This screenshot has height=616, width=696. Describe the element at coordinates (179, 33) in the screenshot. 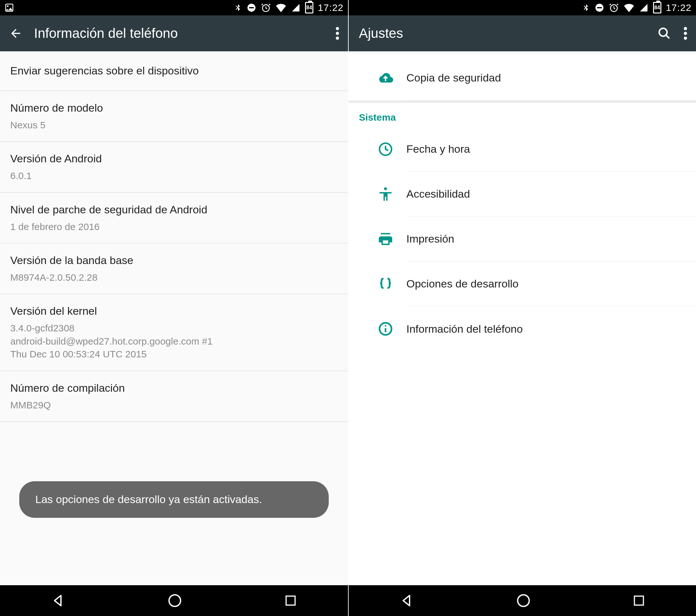

I see `appbar-title: Información del teléfono` at that location.